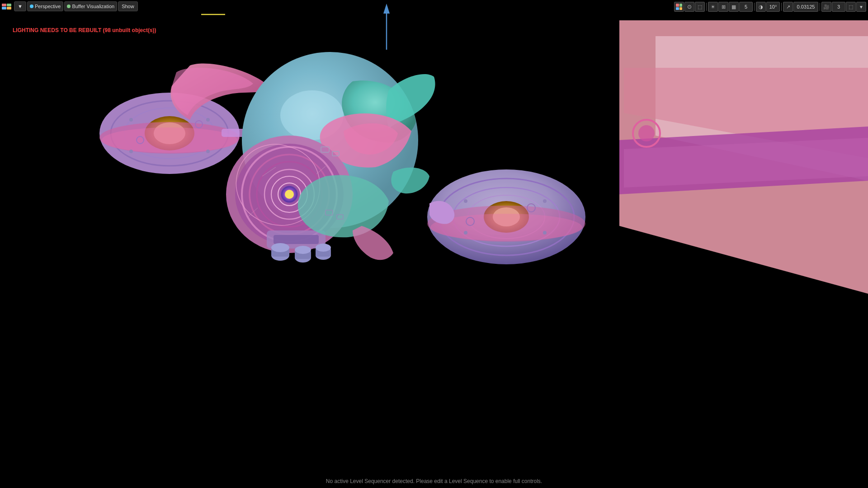 The image size is (868, 488). What do you see at coordinates (85, 30) in the screenshot?
I see `lighting-warning: LIGHTING NEEDS TO BE REBUILT (98 unbuilt…` at bounding box center [85, 30].